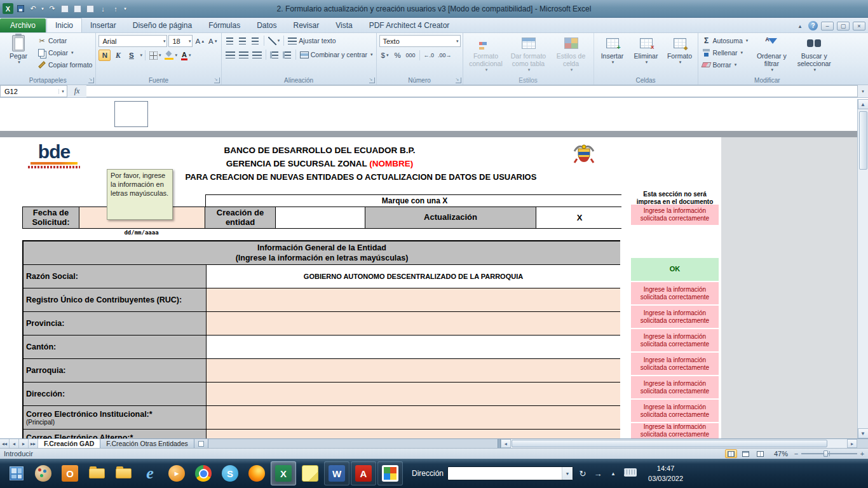 The image size is (868, 488). Describe the element at coordinates (257, 473) in the screenshot. I see `firefox-icon` at that location.